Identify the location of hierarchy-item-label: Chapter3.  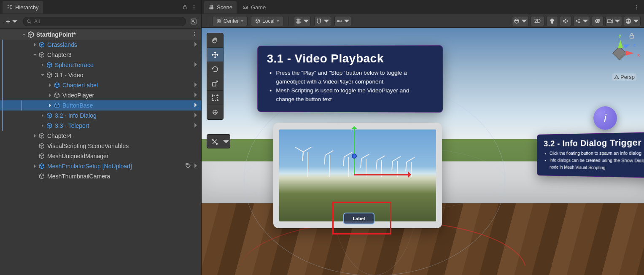
(123, 55).